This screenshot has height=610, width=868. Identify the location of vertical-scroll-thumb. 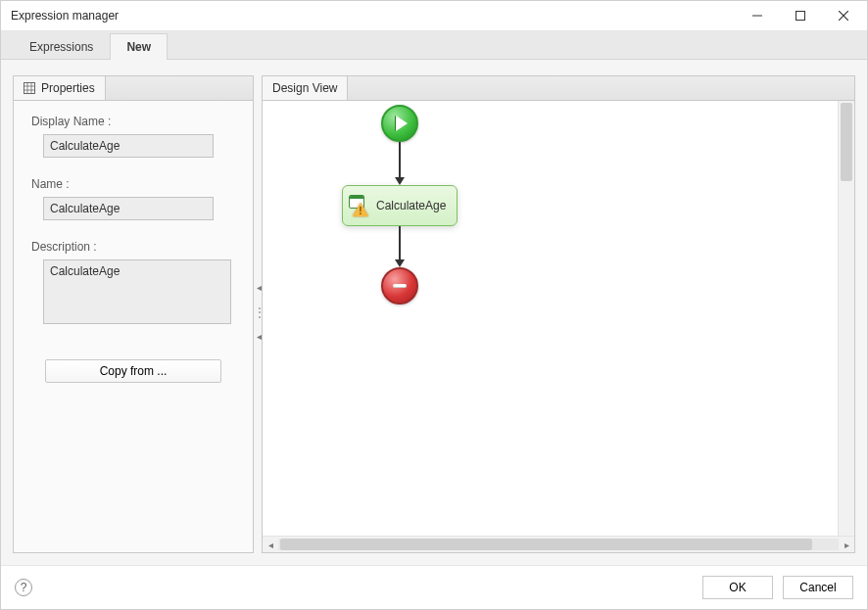
(846, 142).